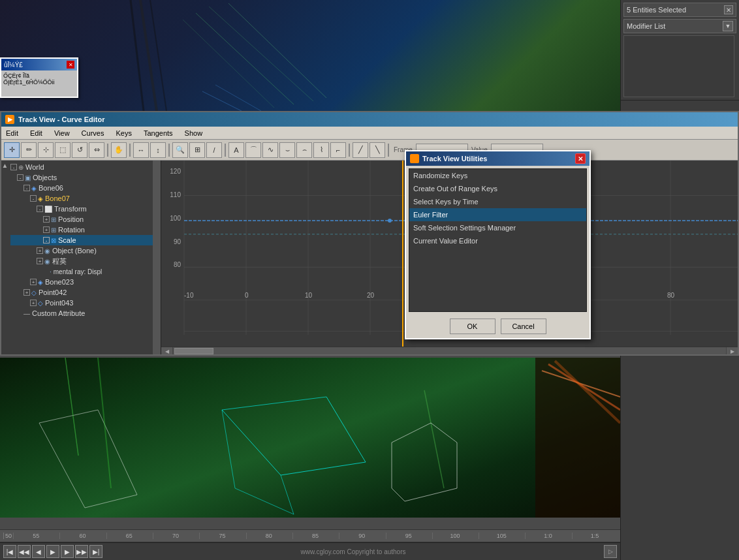  Describe the element at coordinates (175, 218) in the screenshot. I see `svg-text: 100` at that location.